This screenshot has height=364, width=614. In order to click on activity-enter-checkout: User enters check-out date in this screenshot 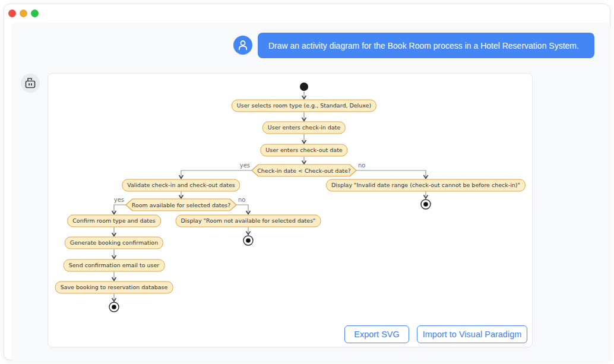, I will do `click(304, 151)`.